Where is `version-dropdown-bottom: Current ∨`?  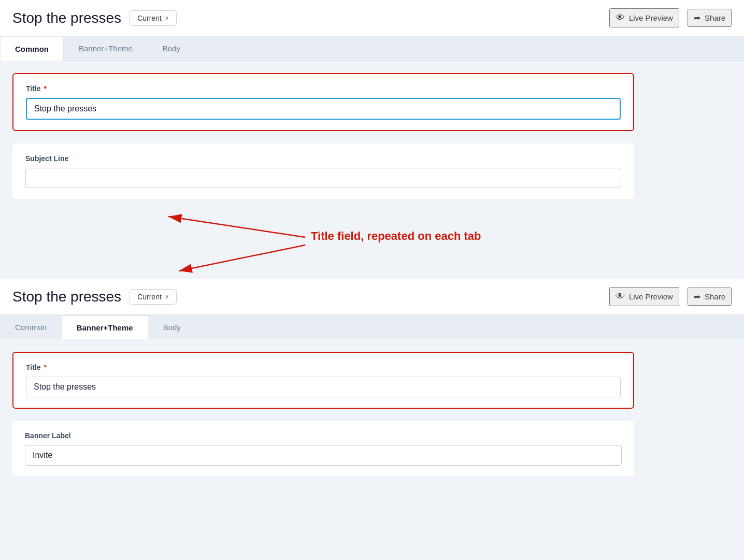
version-dropdown-bottom: Current ∨ is located at coordinates (153, 297).